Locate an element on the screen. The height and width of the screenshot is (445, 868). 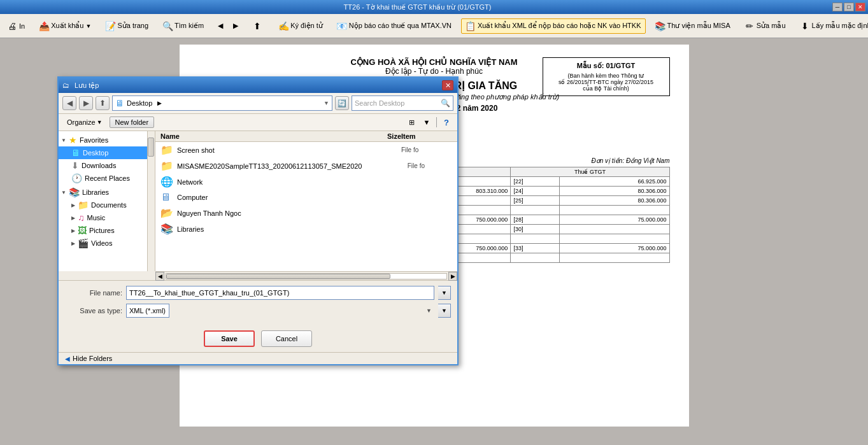
scroll-right-button: ▶ is located at coordinates (453, 276).